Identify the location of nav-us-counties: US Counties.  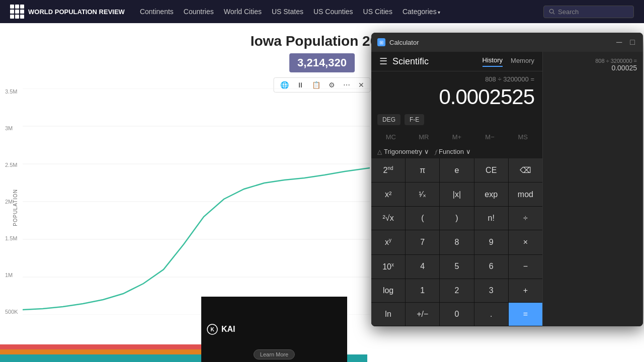
(333, 12).